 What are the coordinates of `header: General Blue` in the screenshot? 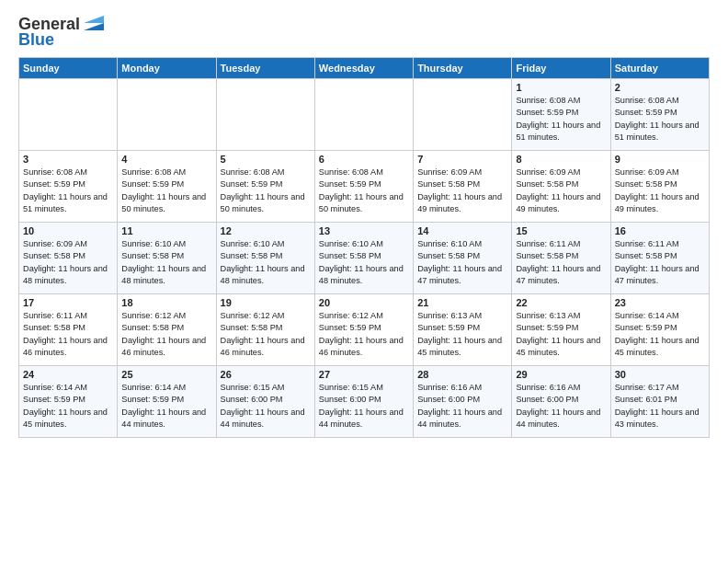 It's located at (364, 32).